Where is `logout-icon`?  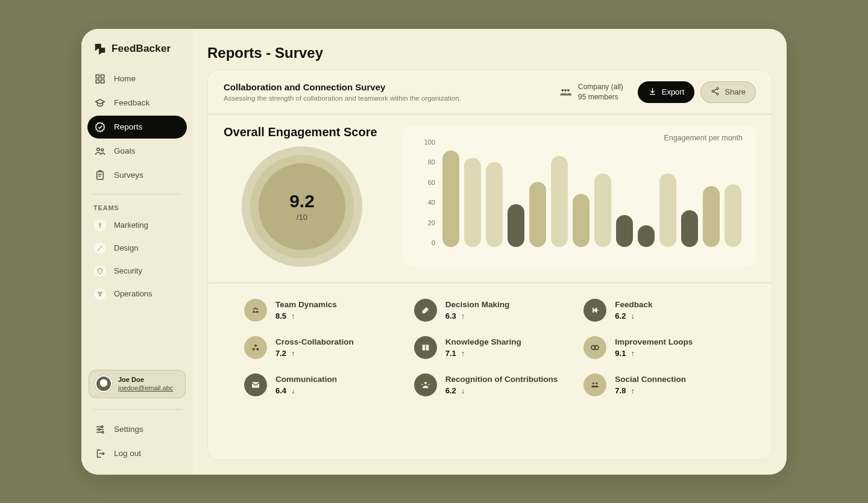 logout-icon is located at coordinates (100, 454).